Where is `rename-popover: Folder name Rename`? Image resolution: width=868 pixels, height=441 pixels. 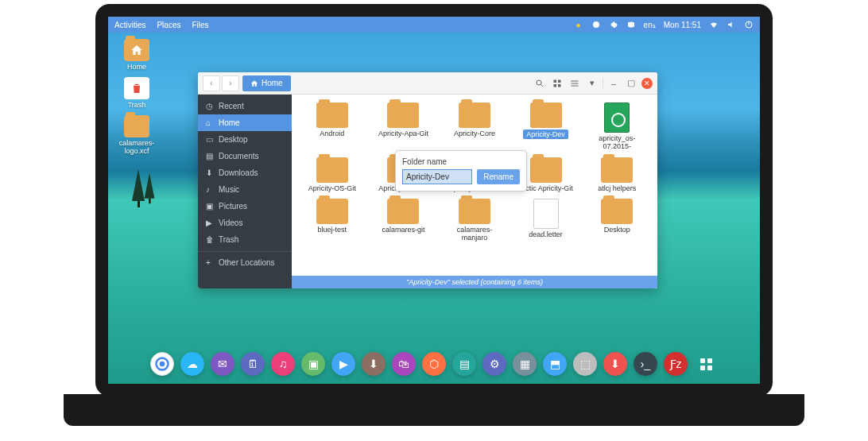
rename-popover: Folder name Rename is located at coordinates (461, 171).